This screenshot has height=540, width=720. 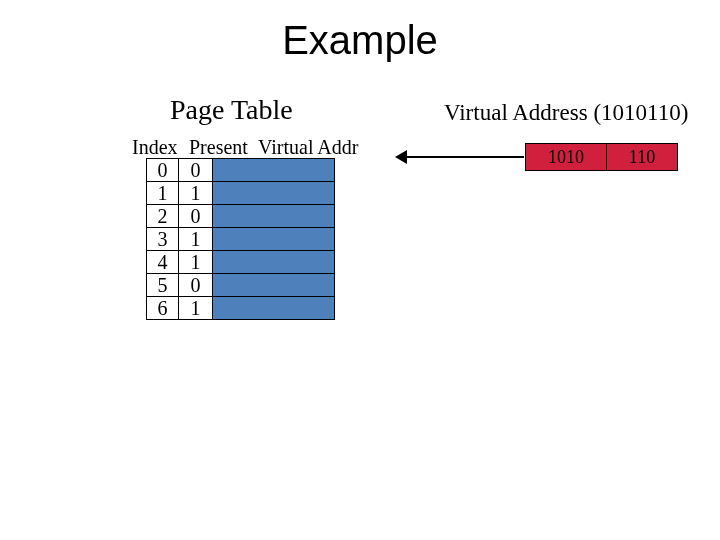 I want to click on col-header-virtual-addr: Virtual Addr, so click(x=308, y=148).